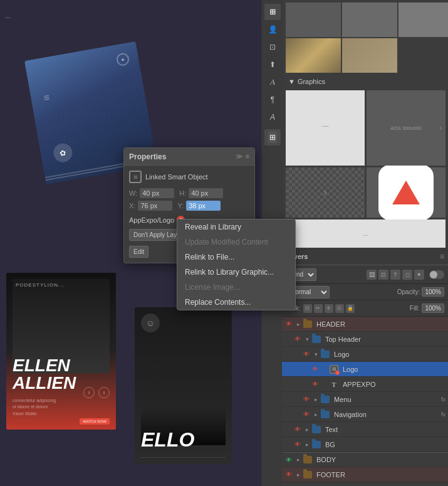 This screenshot has height=486, width=448. Describe the element at coordinates (395, 275) in the screenshot. I see `filter-icon-type: T` at that location.